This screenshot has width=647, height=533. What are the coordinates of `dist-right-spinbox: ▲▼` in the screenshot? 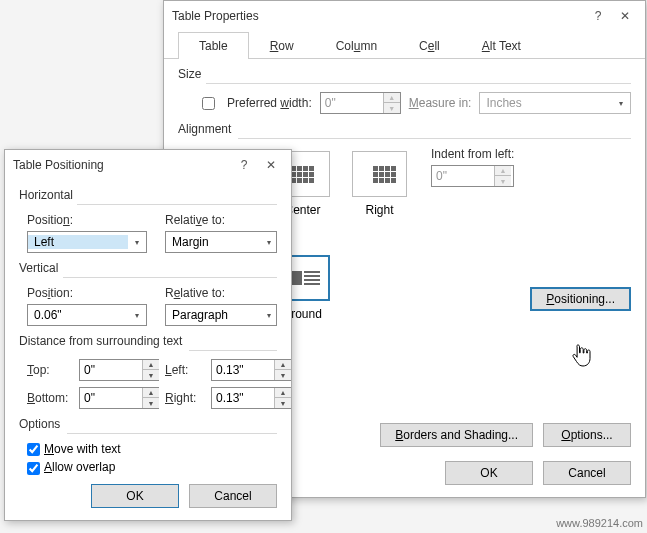 It's located at (251, 398).